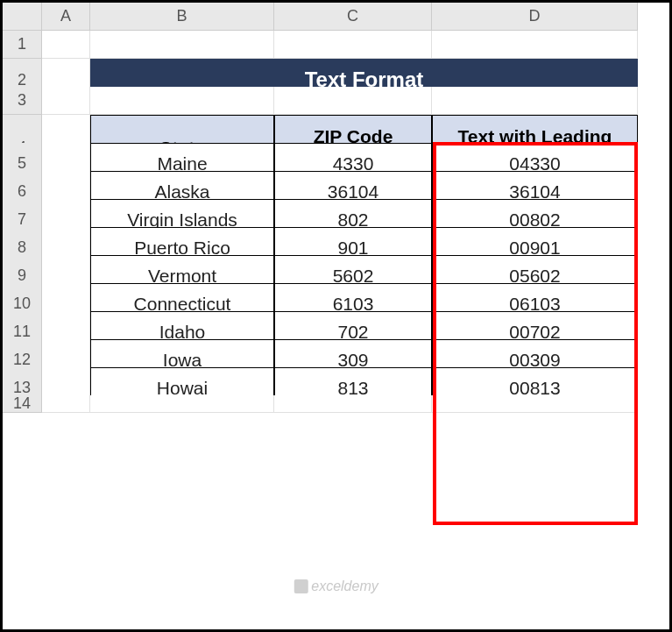  I want to click on cell-a3, so click(67, 101).